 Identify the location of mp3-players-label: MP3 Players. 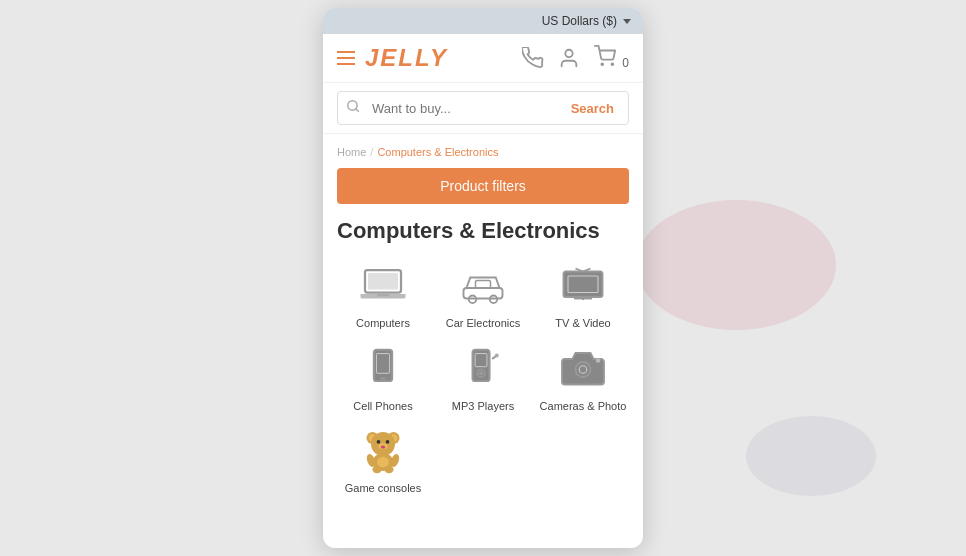
(483, 406).